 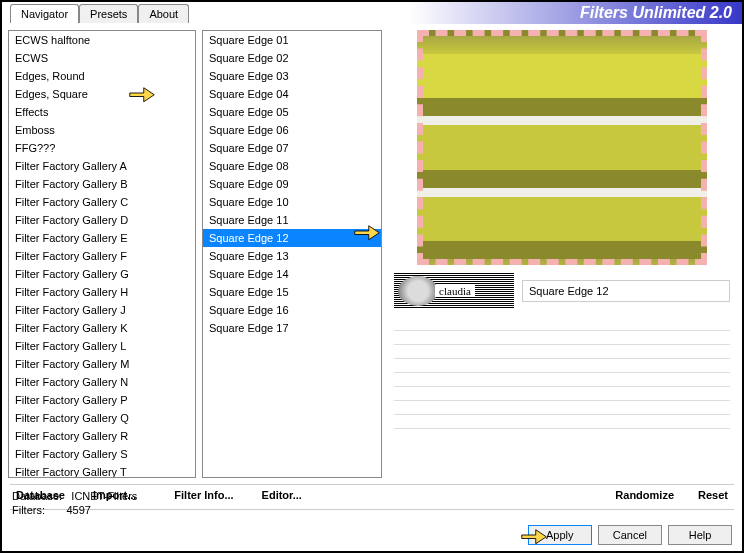 I want to click on preview-info-row: claudia Square Edge 12, so click(x=562, y=291).